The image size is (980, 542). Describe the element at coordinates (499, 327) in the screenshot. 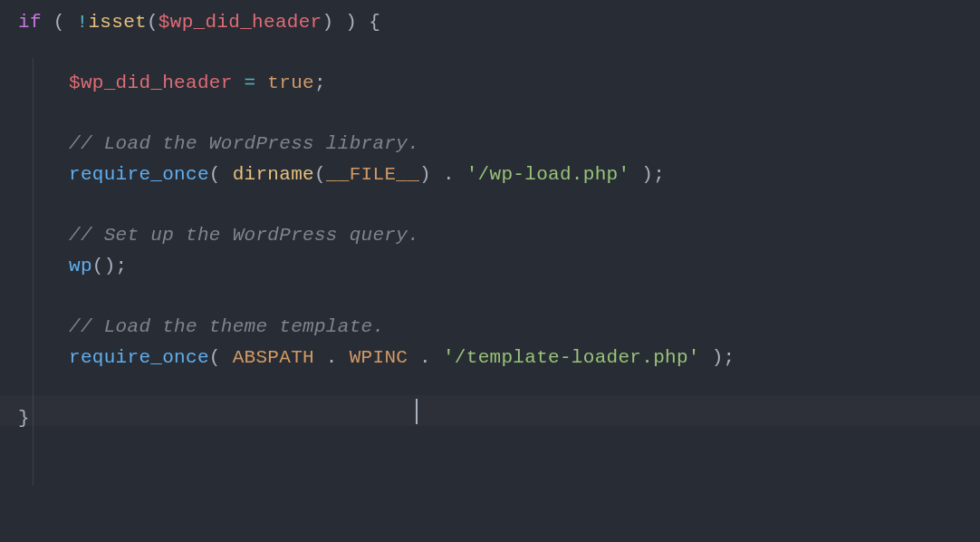

I see `code-line-active: // Load the theme template.` at that location.